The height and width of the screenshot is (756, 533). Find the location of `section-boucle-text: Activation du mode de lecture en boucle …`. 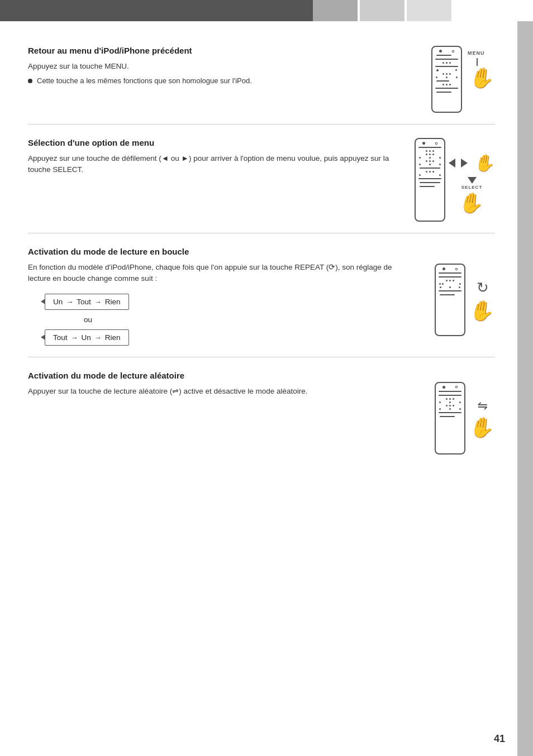

section-boucle-text: Activation du mode de lecture en boucle … is located at coordinates (220, 296).